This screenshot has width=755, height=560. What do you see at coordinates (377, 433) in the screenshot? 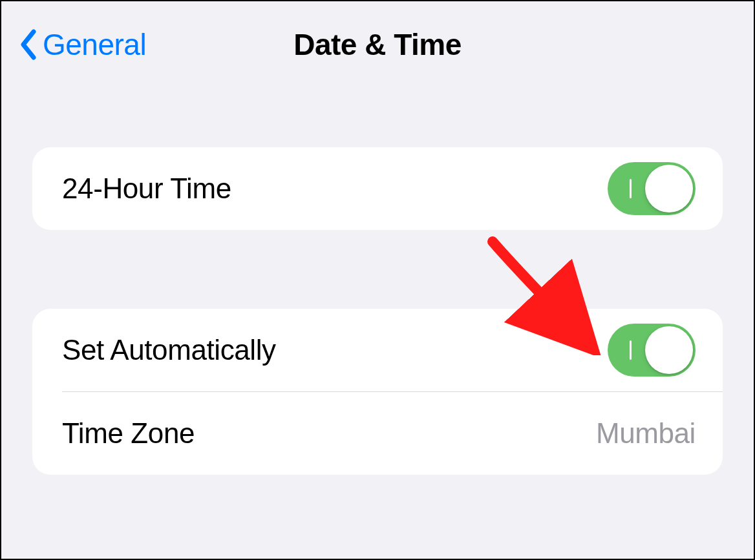
I see `row-time-zone: Time Zone Mumbai` at bounding box center [377, 433].